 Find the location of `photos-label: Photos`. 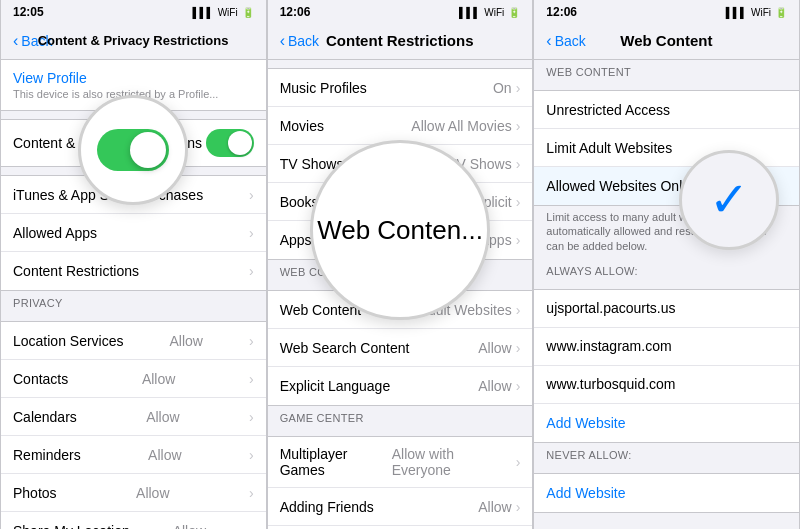

photos-label: Photos is located at coordinates (35, 493).